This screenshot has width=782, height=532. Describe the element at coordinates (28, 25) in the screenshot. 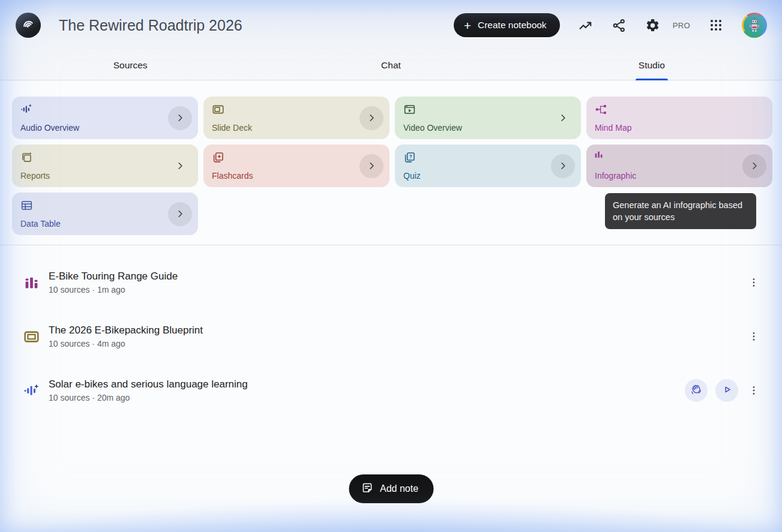

I see `soundwave-logo-icon` at that location.